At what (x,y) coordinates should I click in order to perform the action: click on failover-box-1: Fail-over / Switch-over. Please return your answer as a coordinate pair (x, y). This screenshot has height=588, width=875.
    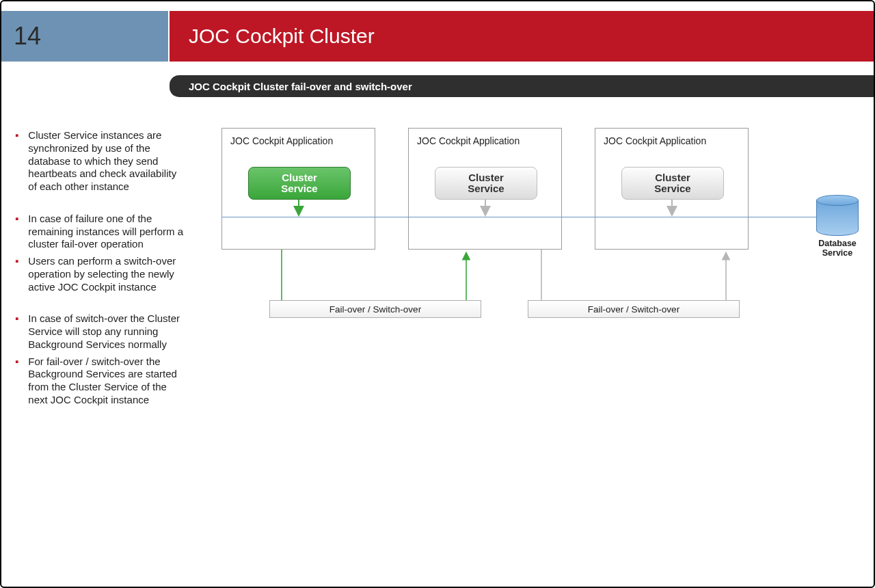
    Looking at the image, I should click on (375, 309).